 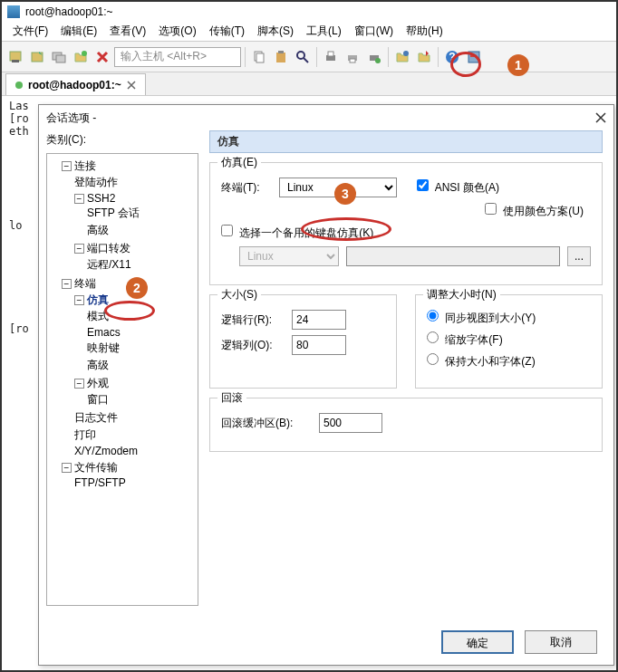 What do you see at coordinates (289, 256) in the screenshot?
I see `alt-keyboard-select: Linux` at bounding box center [289, 256].